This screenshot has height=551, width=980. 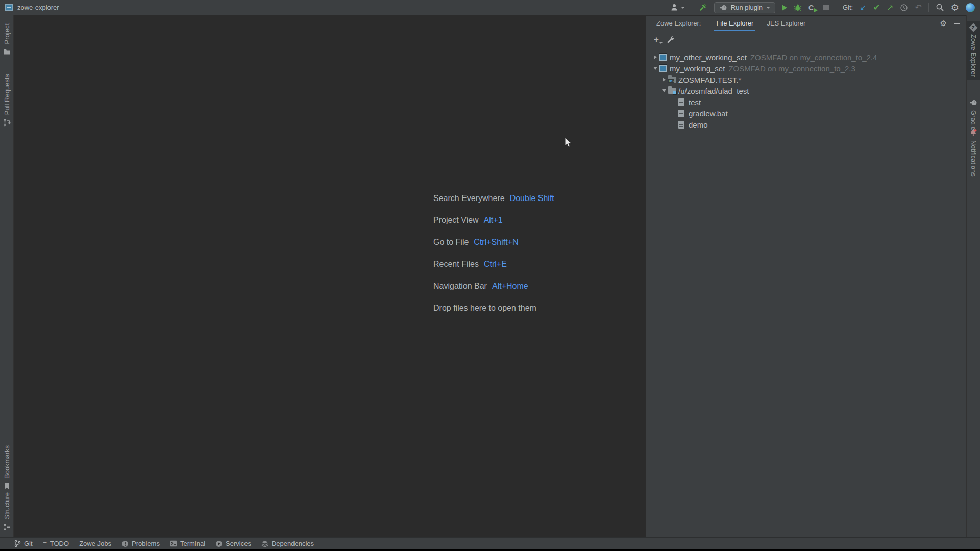 What do you see at coordinates (785, 8) in the screenshot?
I see `run-icon` at bounding box center [785, 8].